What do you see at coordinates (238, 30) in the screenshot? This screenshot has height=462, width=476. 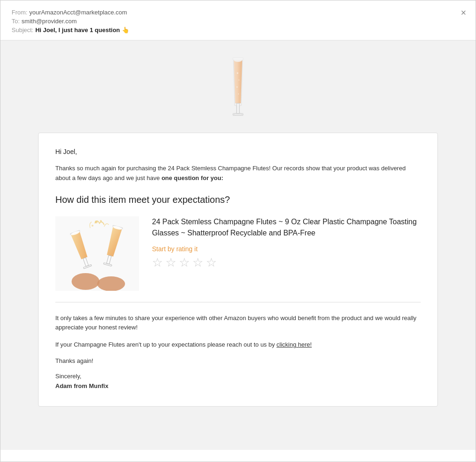 I see `subject-row: Subject:Hi Joel, I just have 1 question …` at bounding box center [238, 30].